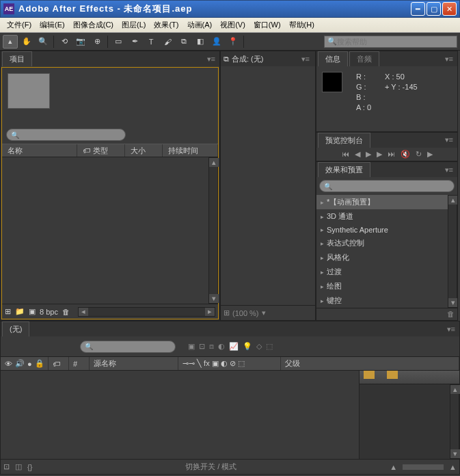 This screenshot has height=476, width=460. Describe the element at coordinates (43, 42) in the screenshot. I see `zoom-tool: 🔍` at that location.